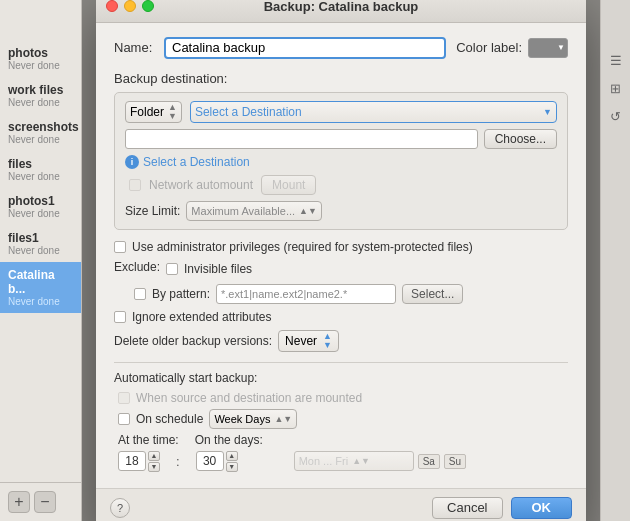 The height and width of the screenshot is (521, 630). I want to click on saturday-badge: Sa, so click(429, 462).